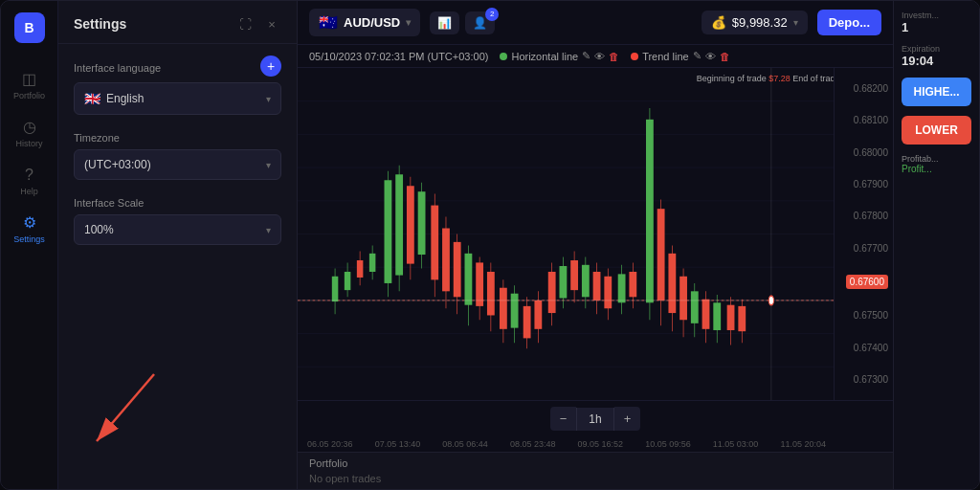 The height and width of the screenshot is (490, 980). Describe the element at coordinates (29, 134) in the screenshot. I see `sidebar-item-history: ◷ History` at that location.